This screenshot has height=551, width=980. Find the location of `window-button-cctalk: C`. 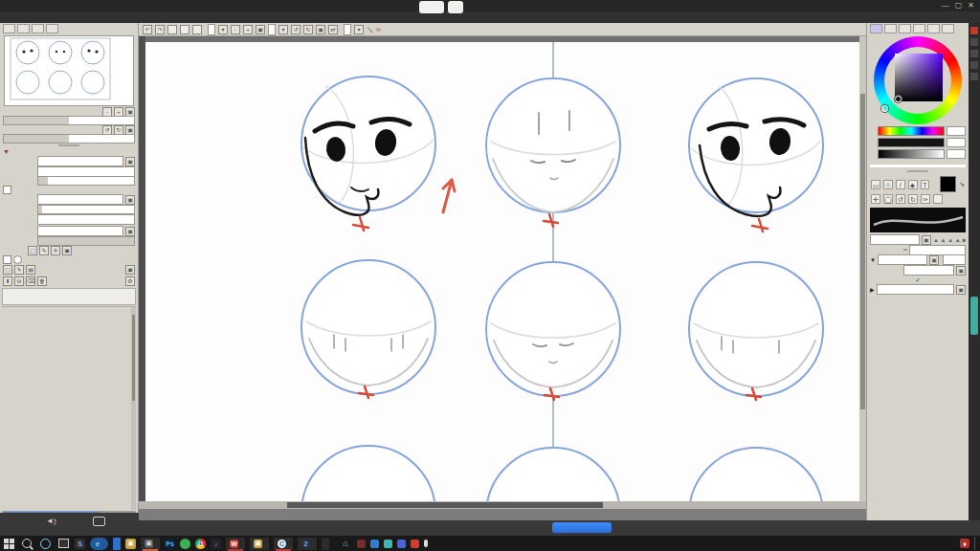

window-button-cctalk: C is located at coordinates (283, 543).